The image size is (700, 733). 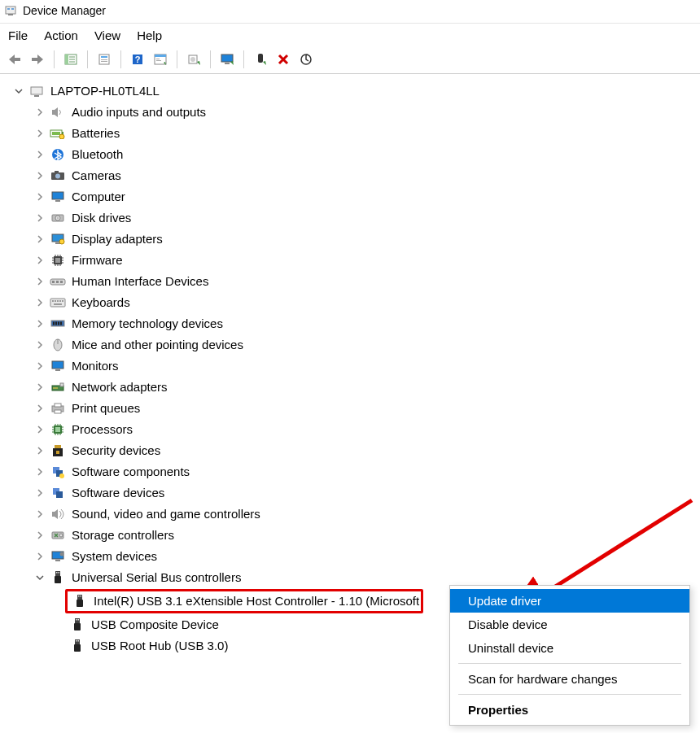 What do you see at coordinates (352, 281) in the screenshot?
I see `tree-category: Human Interface Devices` at bounding box center [352, 281].